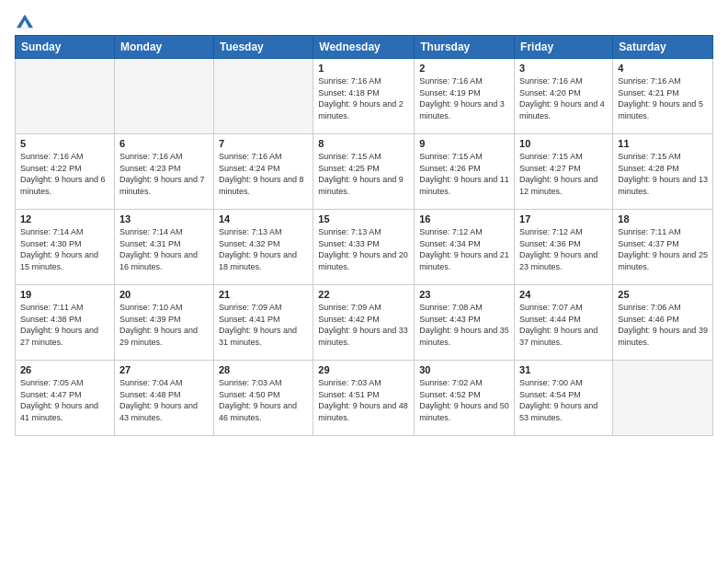  Describe the element at coordinates (563, 68) in the screenshot. I see `day-number: 3` at that location.